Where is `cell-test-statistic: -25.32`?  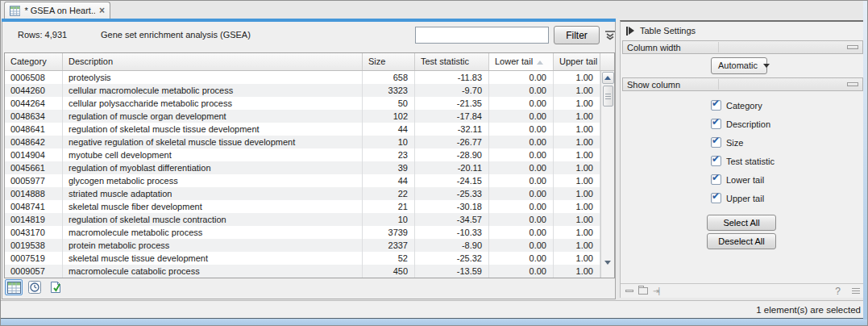
cell-test-statistic: -25.32 is located at coordinates (452, 258).